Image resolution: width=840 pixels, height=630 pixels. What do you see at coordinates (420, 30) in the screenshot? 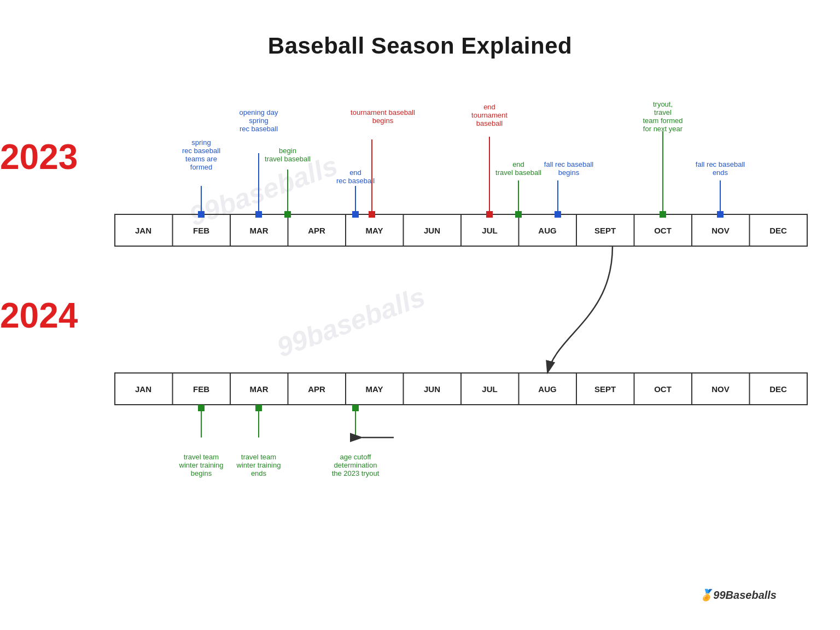
I see `page-title: Baseball Season Explained` at bounding box center [420, 30].